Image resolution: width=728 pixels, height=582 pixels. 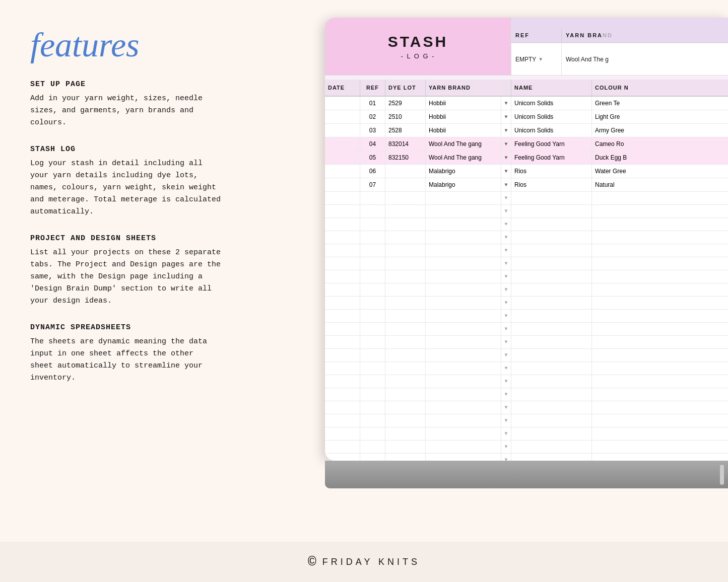 What do you see at coordinates (161, 239) in the screenshot?
I see `section-heading-project: PROJECT AND DESIGN SHEETS` at bounding box center [161, 239].